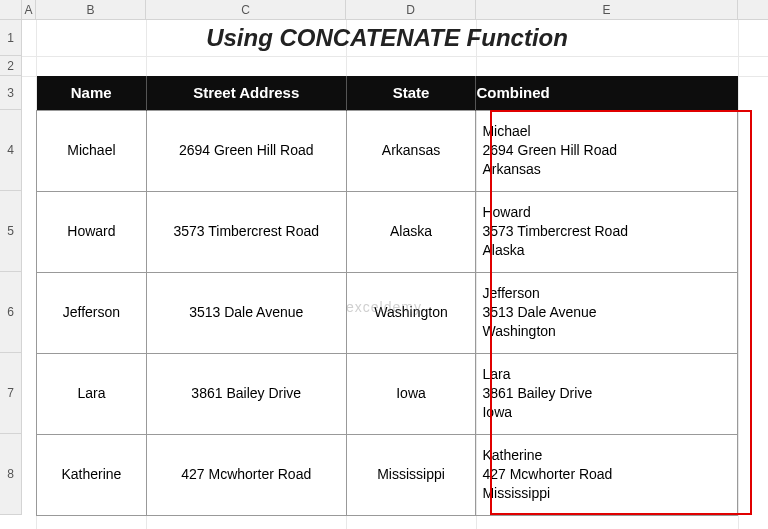 The height and width of the screenshot is (529, 768). Describe the element at coordinates (384, 10) in the screenshot. I see `column-headers: A B C D E` at that location.